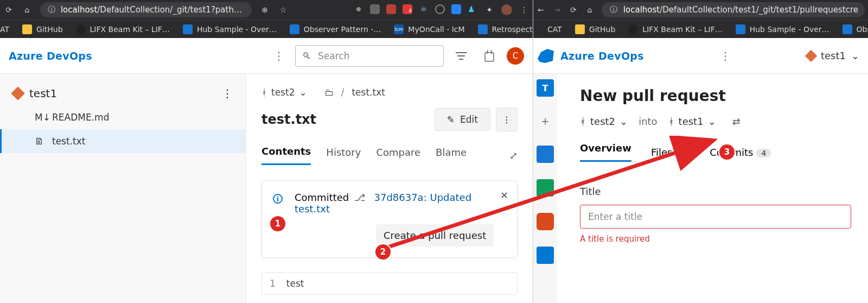  What do you see at coordinates (545, 222) in the screenshot?
I see `rail-repos-icon` at bounding box center [545, 222].